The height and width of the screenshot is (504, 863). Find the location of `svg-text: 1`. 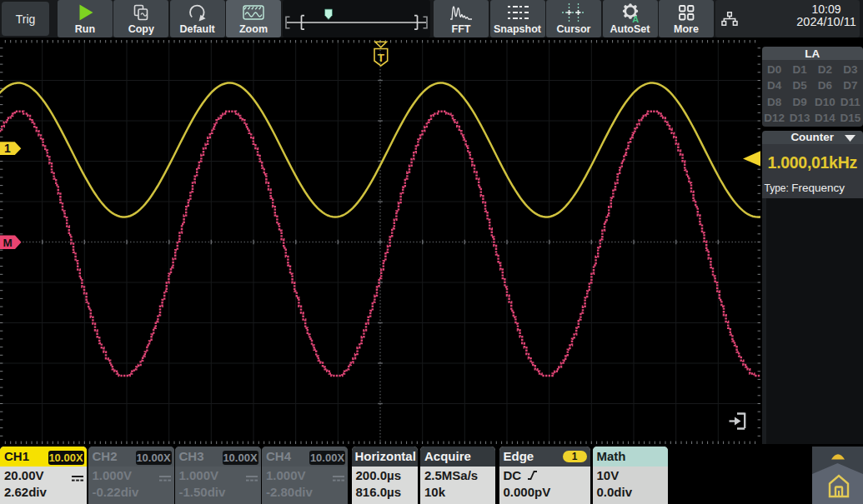

svg-text: 1 is located at coordinates (8, 148).